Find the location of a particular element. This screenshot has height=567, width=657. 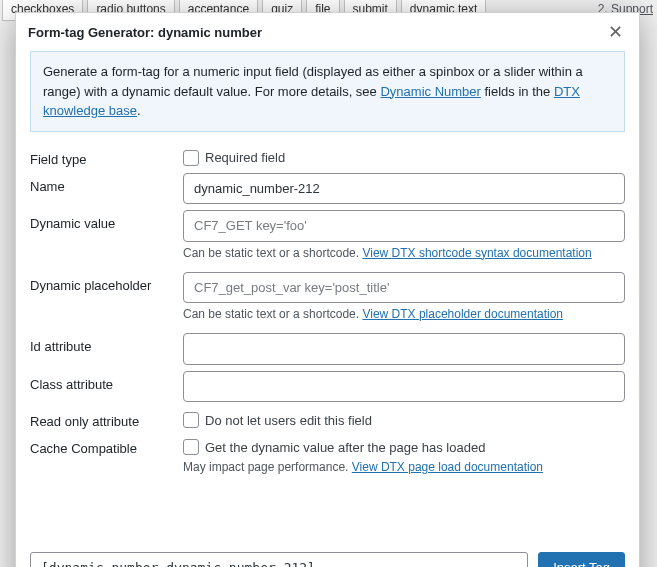

insert-tag-button: Insert Tag is located at coordinates (582, 560).